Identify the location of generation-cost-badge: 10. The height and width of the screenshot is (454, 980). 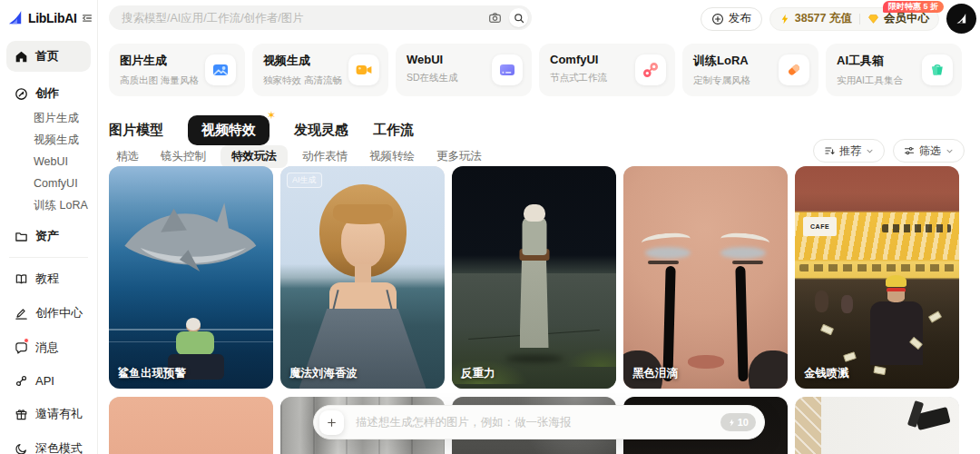
(739, 422).